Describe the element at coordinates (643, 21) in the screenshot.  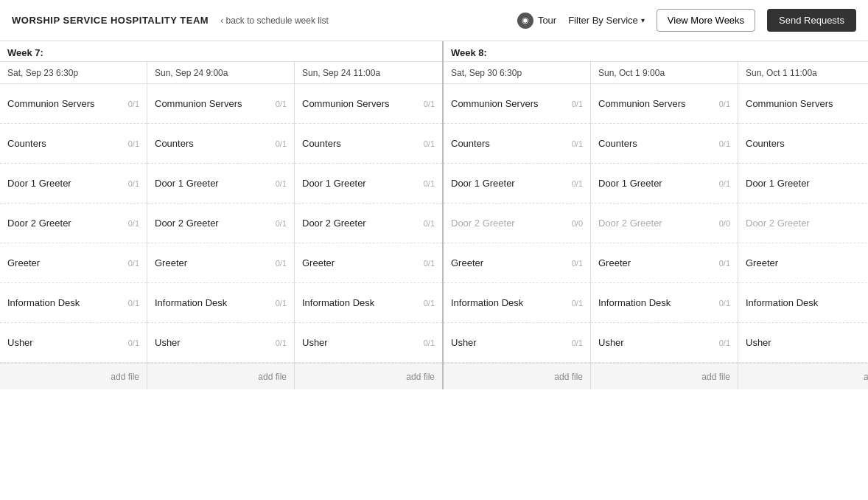
I see `chevron-down-icon: ▾` at that location.